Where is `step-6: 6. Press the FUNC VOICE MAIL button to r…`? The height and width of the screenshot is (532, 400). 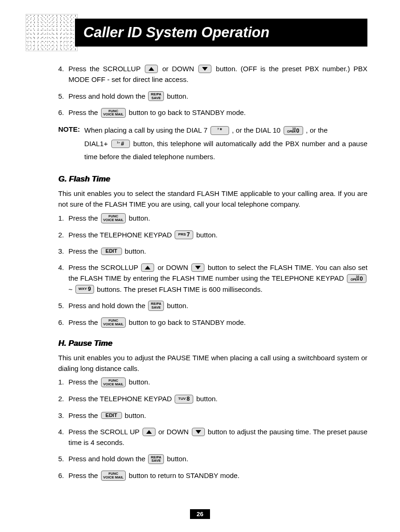 step-6: 6. Press the FUNC VOICE MAIL button to r… is located at coordinates (213, 476).